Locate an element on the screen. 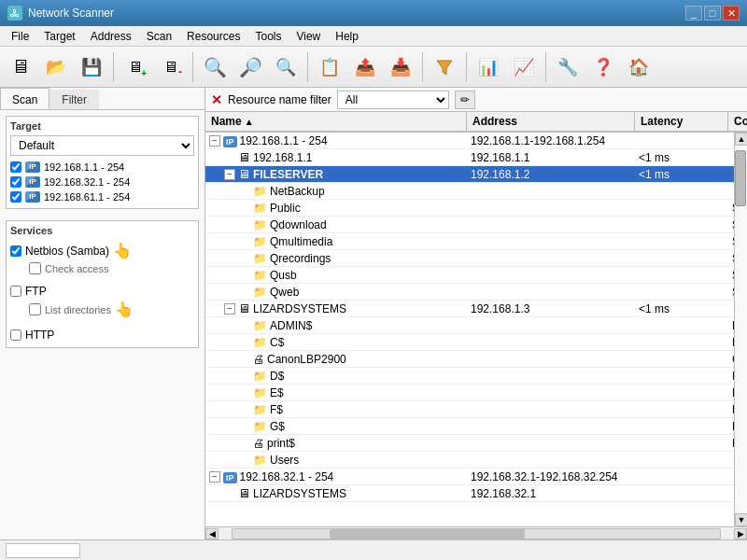 The width and height of the screenshot is (747, 560). toolbar-add-target-btn: 🖥 + is located at coordinates (135, 67).